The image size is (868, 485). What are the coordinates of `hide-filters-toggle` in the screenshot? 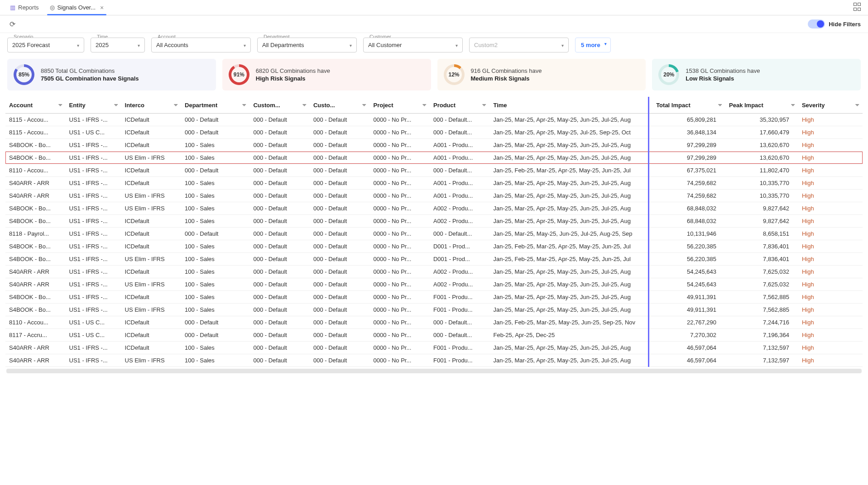 It's located at (816, 24).